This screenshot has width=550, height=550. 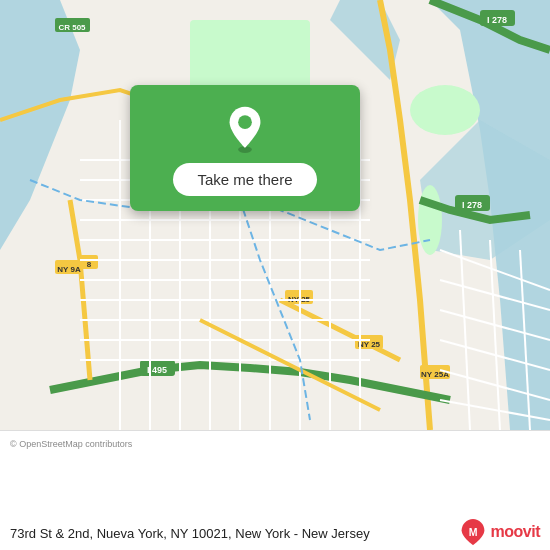 What do you see at coordinates (90, 264) in the screenshot?
I see `svg-text: 8` at bounding box center [90, 264].